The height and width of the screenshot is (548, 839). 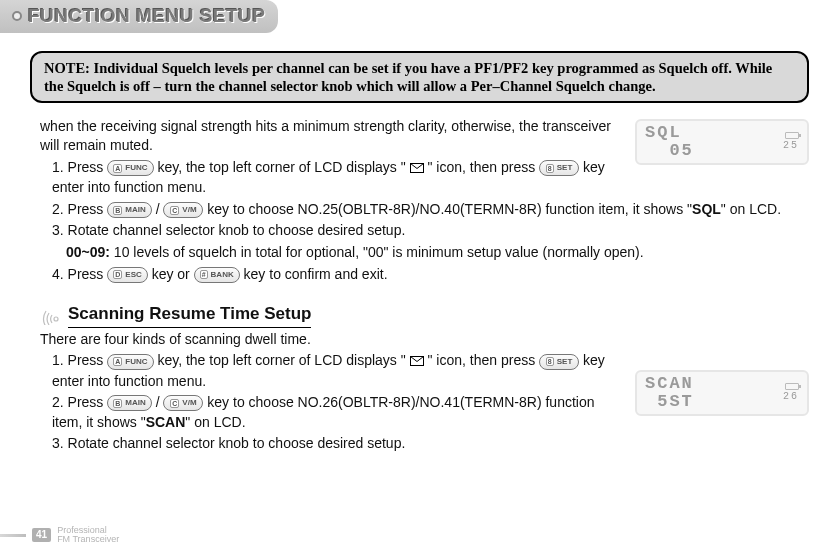 What do you see at coordinates (88, 535) in the screenshot?
I see `footer-product: Professional FM Transceiver` at bounding box center [88, 535].